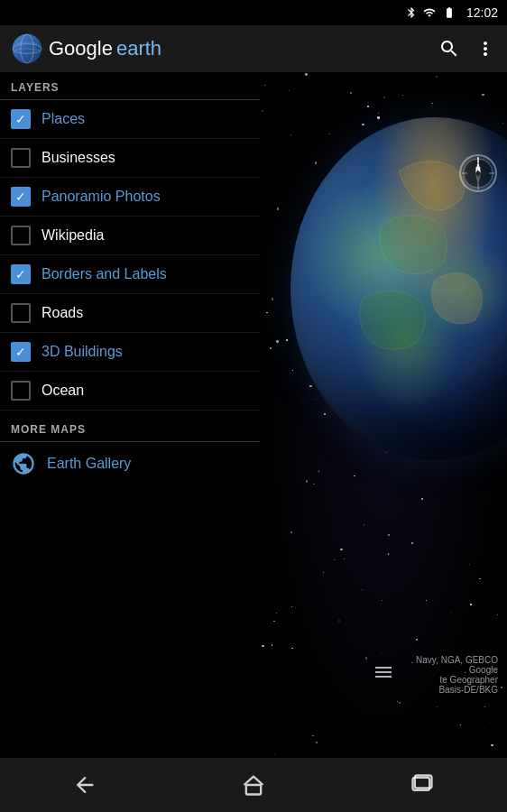 This screenshot has height=812, width=507. What do you see at coordinates (63, 119) in the screenshot?
I see `layer-label-places: Places` at bounding box center [63, 119].